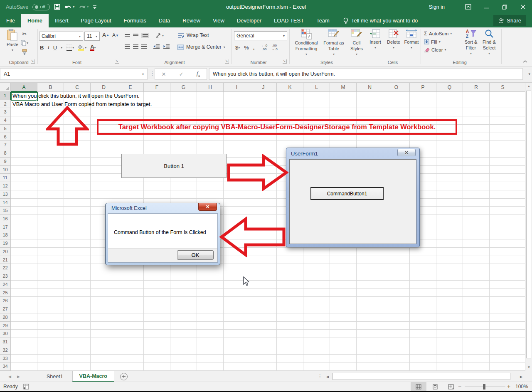  What do you see at coordinates (460, 387) in the screenshot?
I see `zoom-out-button: −` at bounding box center [460, 387].